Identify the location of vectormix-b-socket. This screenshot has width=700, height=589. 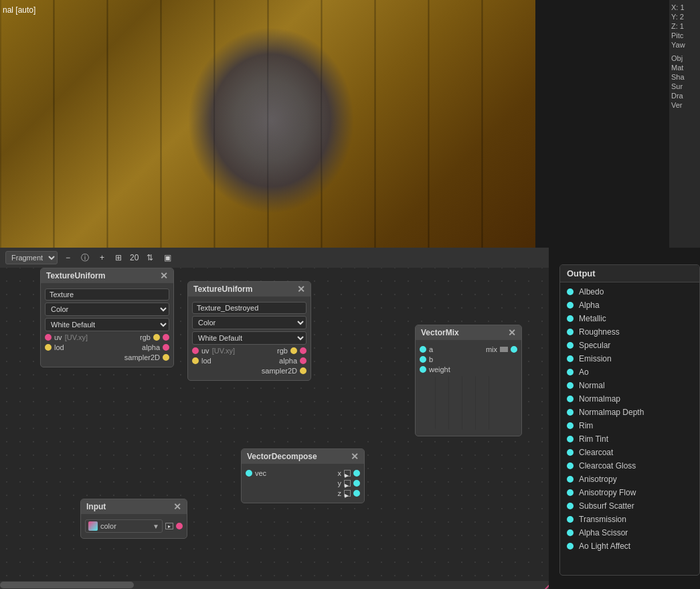
(423, 359).